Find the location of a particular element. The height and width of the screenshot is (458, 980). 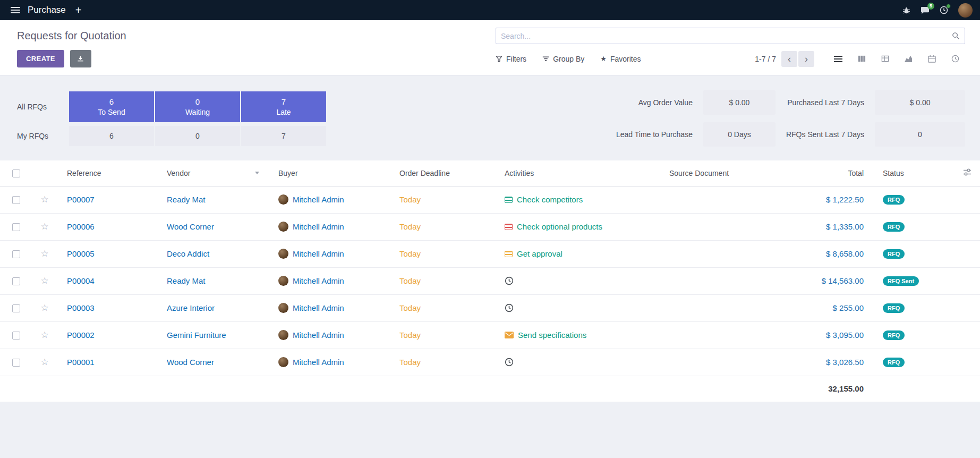

total-amount: $ 1,222.50 is located at coordinates (845, 200).